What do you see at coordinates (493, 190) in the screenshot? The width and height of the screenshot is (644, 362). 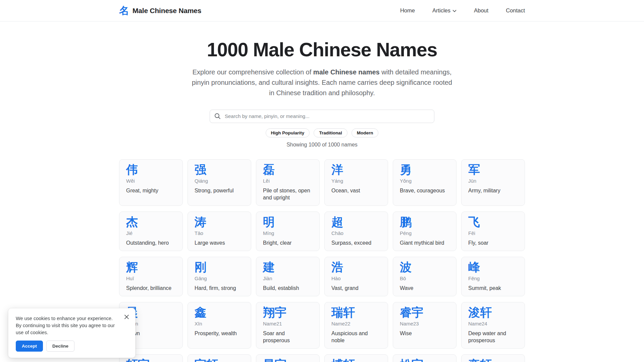 I see `name-meaning: Army, military` at bounding box center [493, 190].